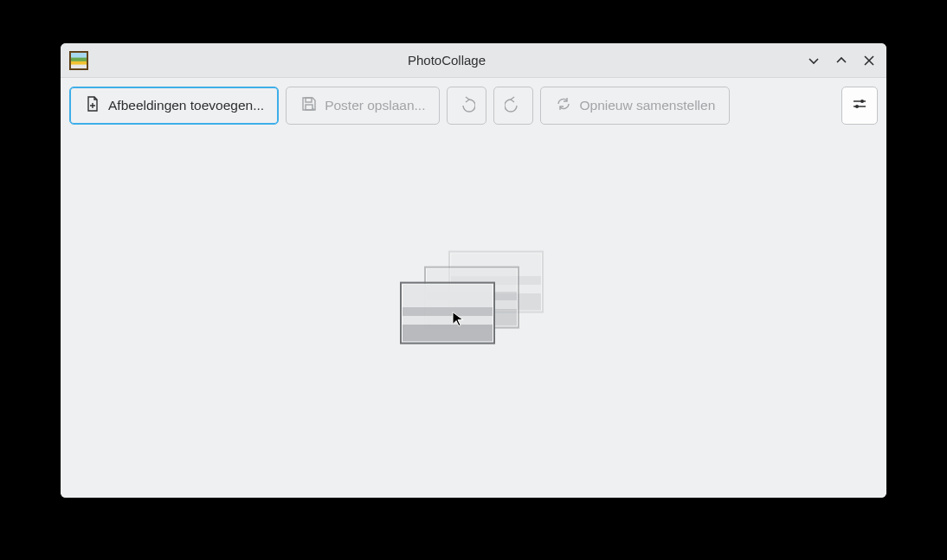  Describe the element at coordinates (363, 106) in the screenshot. I see `save-poster-button: Poster opslaan...` at that location.